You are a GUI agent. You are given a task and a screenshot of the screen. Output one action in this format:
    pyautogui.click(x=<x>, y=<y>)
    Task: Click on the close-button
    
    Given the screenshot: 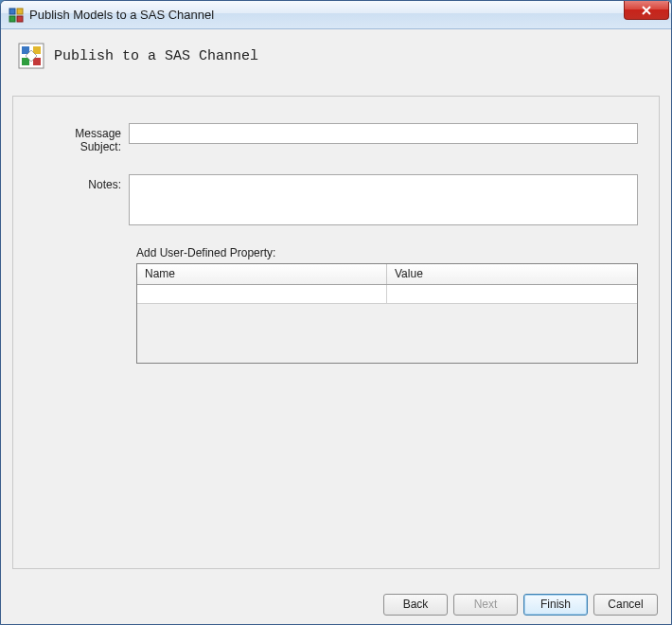 What is the action you would take?
    pyautogui.click(x=646, y=10)
    